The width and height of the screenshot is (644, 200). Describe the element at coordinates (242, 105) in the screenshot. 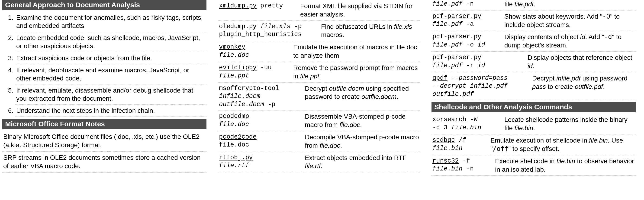

I see `cmd-arg: outfile.docm` at that location.